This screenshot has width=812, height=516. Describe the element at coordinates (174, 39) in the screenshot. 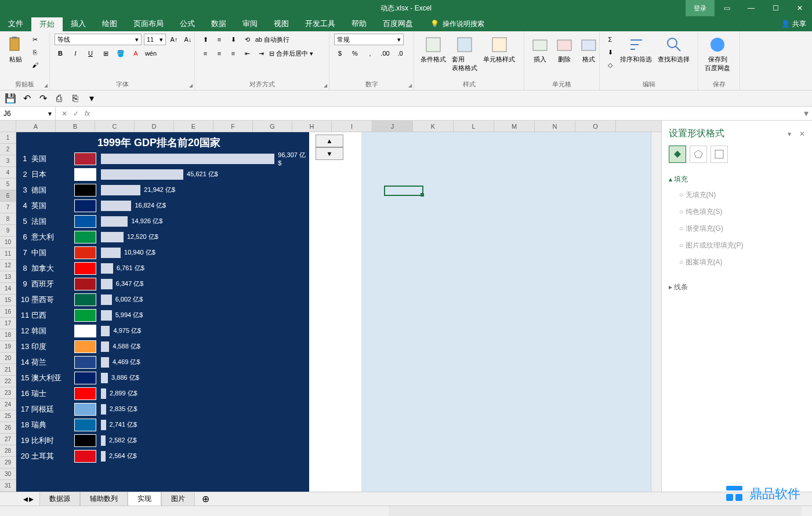

I see `grow-font-button: A↑` at that location.